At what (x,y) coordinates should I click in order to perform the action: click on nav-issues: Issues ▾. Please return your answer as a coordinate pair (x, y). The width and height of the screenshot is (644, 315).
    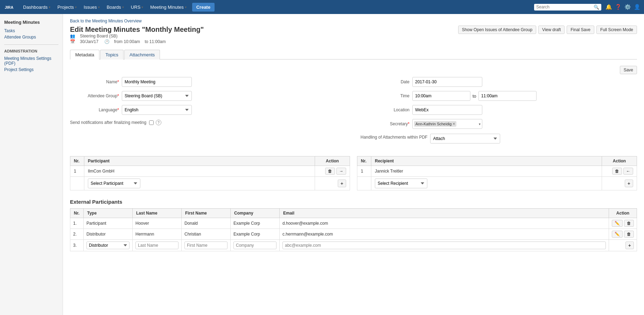
    Looking at the image, I should click on (92, 7).